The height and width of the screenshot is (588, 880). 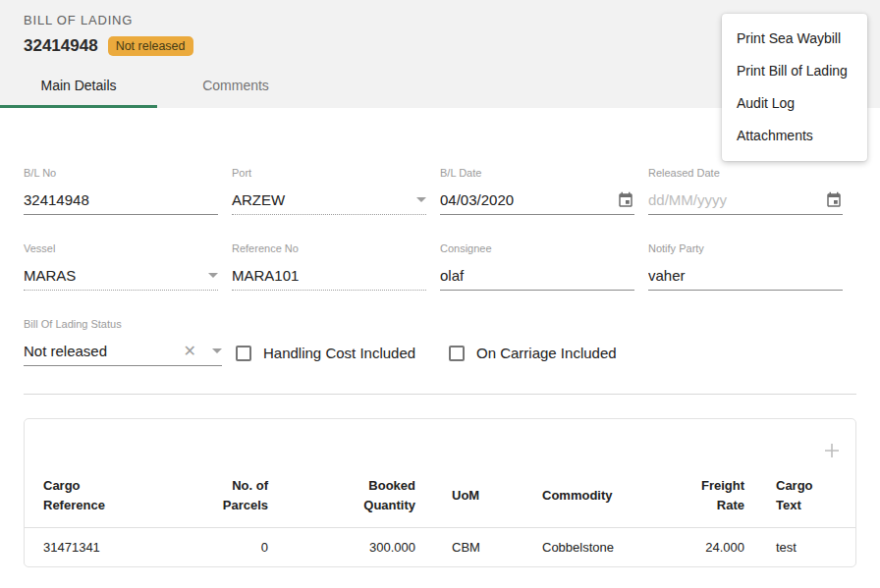 I want to click on document-number: 32414948, so click(x=61, y=46).